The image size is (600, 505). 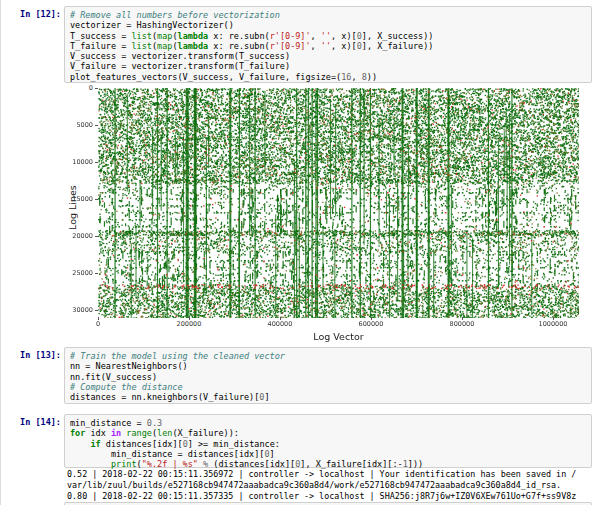 What do you see at coordinates (79, 162) in the screenshot?
I see `y-tick: 10000` at bounding box center [79, 162].